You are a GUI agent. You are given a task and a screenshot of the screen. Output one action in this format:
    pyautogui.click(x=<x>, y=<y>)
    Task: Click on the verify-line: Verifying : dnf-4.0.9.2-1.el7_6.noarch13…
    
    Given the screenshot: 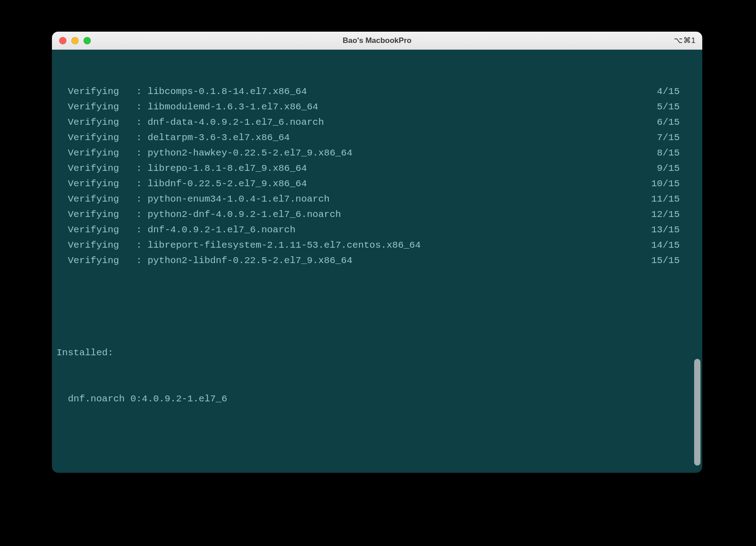 What is the action you would take?
    pyautogui.click(x=374, y=230)
    